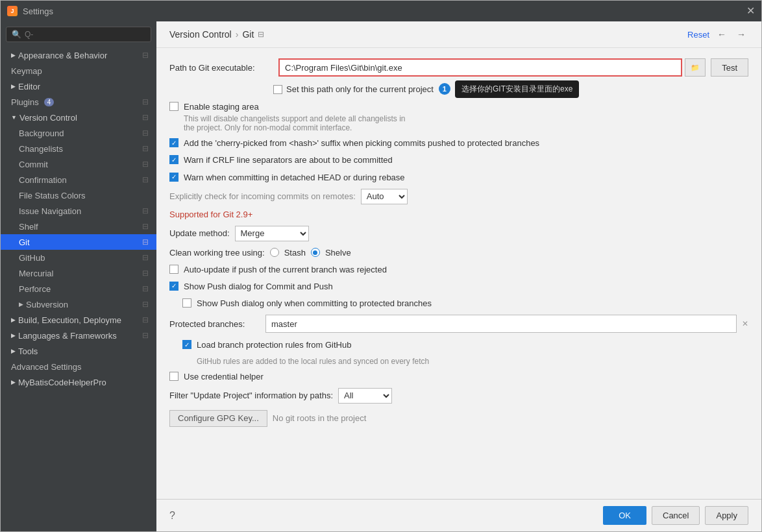 The image size is (762, 532). What do you see at coordinates (741, 34) in the screenshot?
I see `forward-button: →` at bounding box center [741, 34].